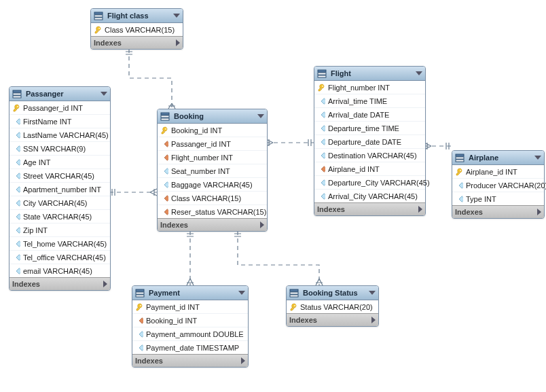  I want to click on table-flight: Flight Flight_number INTArrival_time TIM…, so click(369, 141).